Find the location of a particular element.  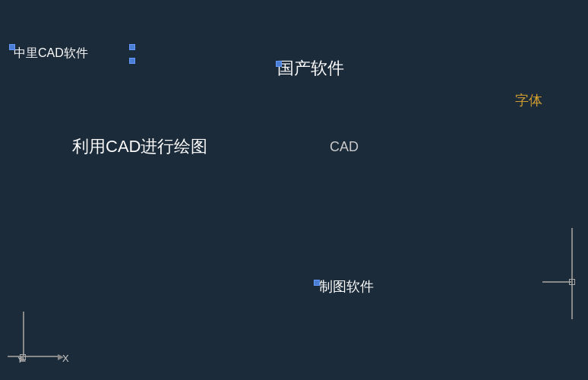

right-vertical-line is located at coordinates (572, 274).